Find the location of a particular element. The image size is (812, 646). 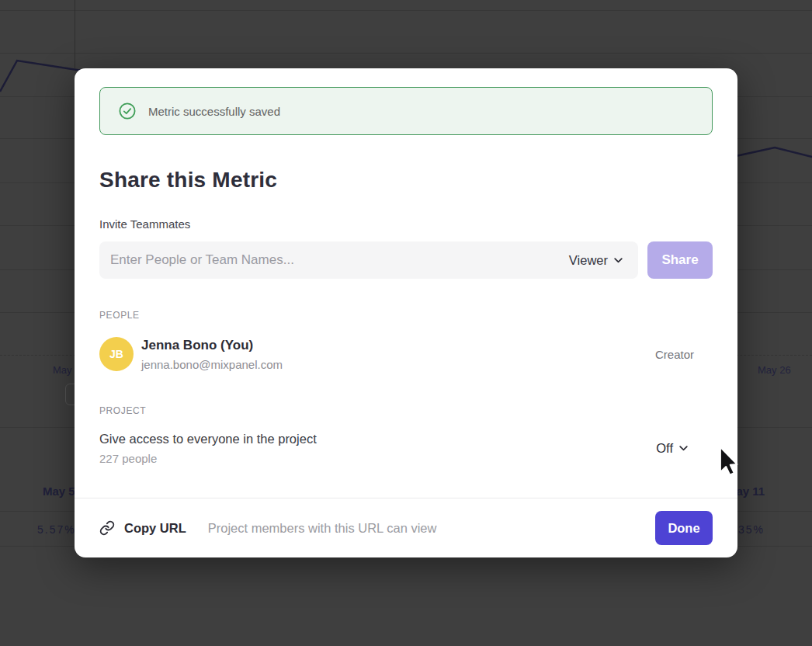

project-section-label: PROJECT is located at coordinates (406, 411).